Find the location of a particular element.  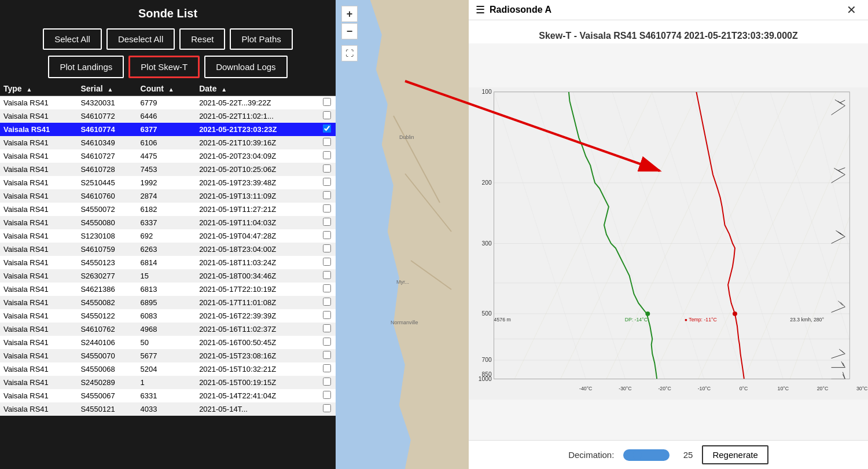

table-row: Vaisala RS41S461075962632021-05-18T23:04… is located at coordinates (168, 249).